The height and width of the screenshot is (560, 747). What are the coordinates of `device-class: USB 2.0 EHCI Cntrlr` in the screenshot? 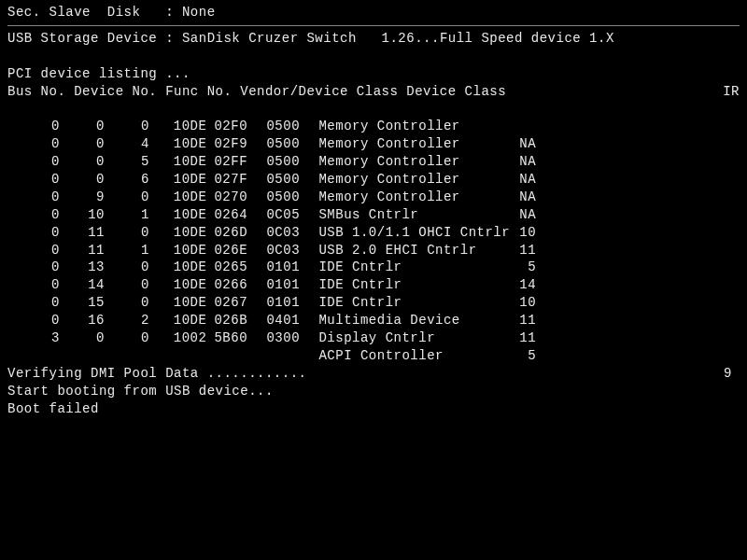 It's located at (418, 250).